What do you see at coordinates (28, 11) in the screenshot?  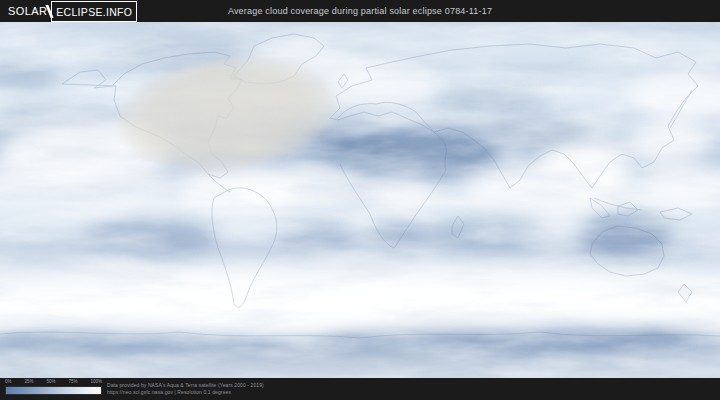 I see `logo-text-solar: SOLAR` at bounding box center [28, 11].